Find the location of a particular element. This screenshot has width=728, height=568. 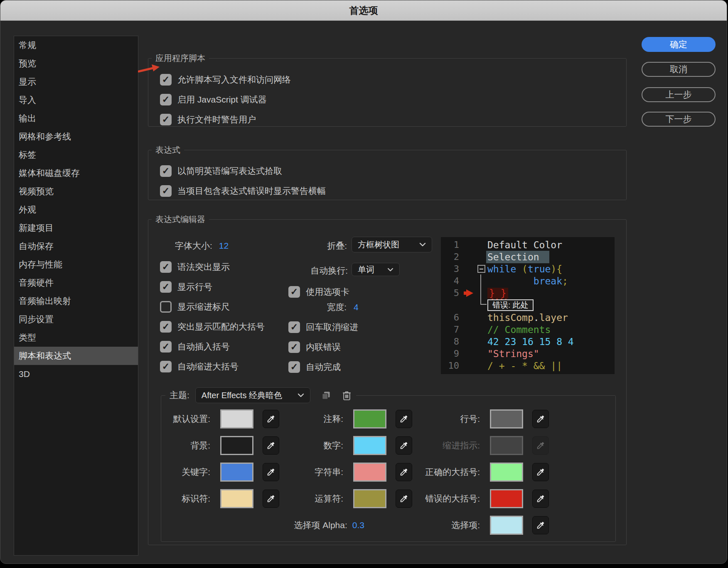

fold-collapse-icon is located at coordinates (481, 269).